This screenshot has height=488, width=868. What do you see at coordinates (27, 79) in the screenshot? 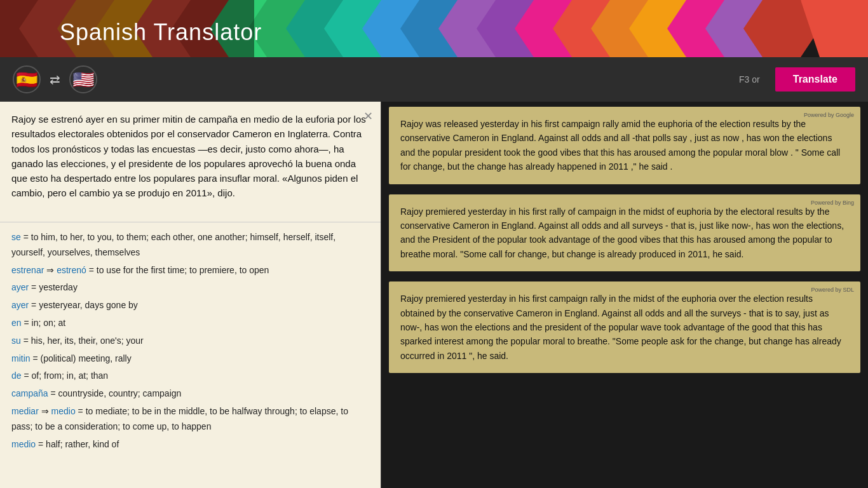
I see `source-language-flag: 🇪🇸` at bounding box center [27, 79].